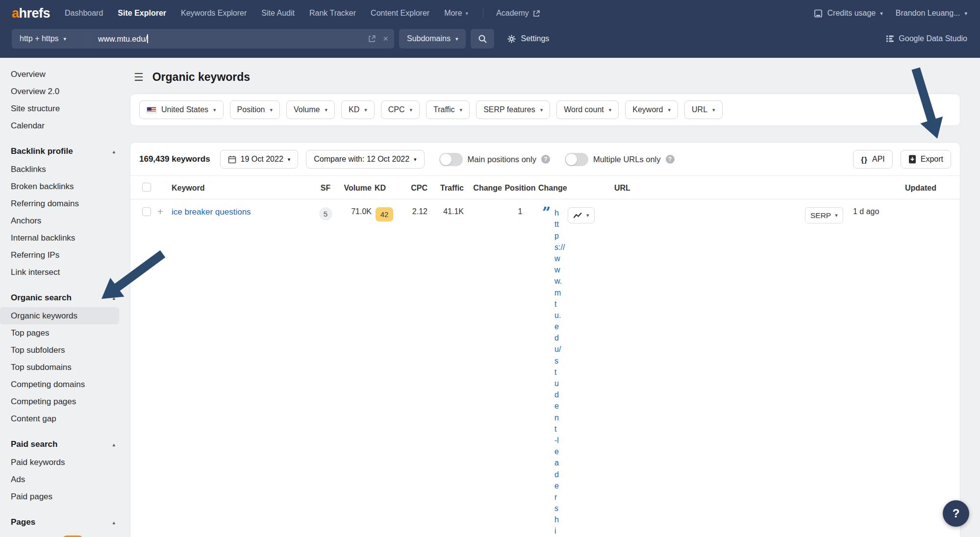 The image size is (980, 537). What do you see at coordinates (60, 367) in the screenshot?
I see `sidebar-item: Top subdomains` at bounding box center [60, 367].